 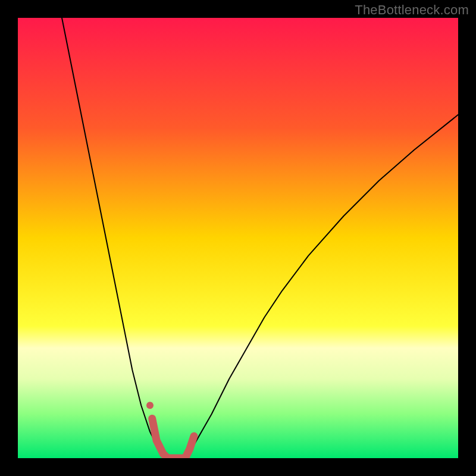 I want to click on watermark-label: TheBottleneck.com, so click(x=412, y=10).